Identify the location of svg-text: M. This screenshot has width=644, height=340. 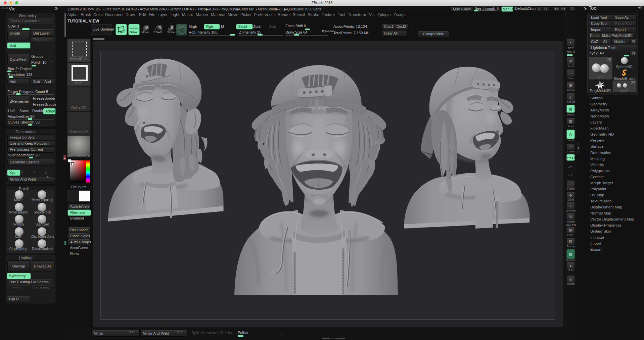
(147, 28).